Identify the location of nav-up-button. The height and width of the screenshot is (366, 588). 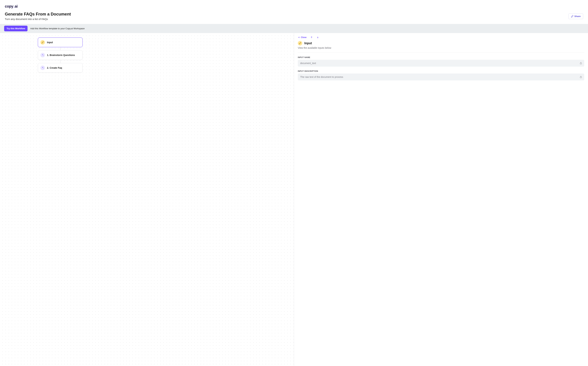
(312, 37).